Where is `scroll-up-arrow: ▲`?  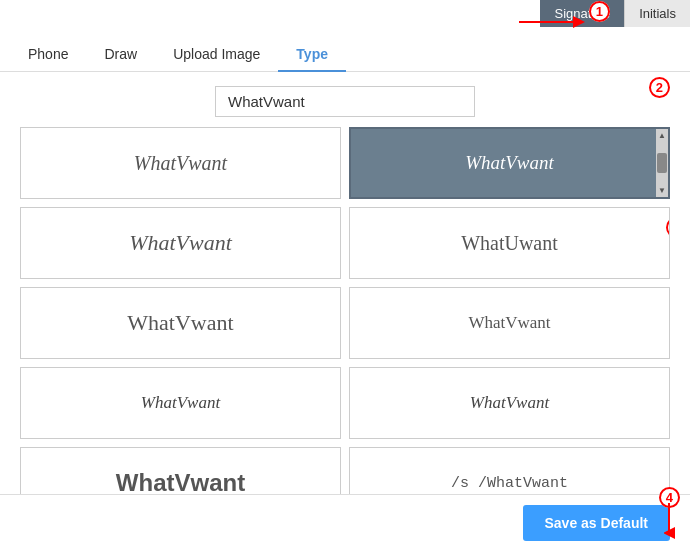 scroll-up-arrow: ▲ is located at coordinates (662, 136).